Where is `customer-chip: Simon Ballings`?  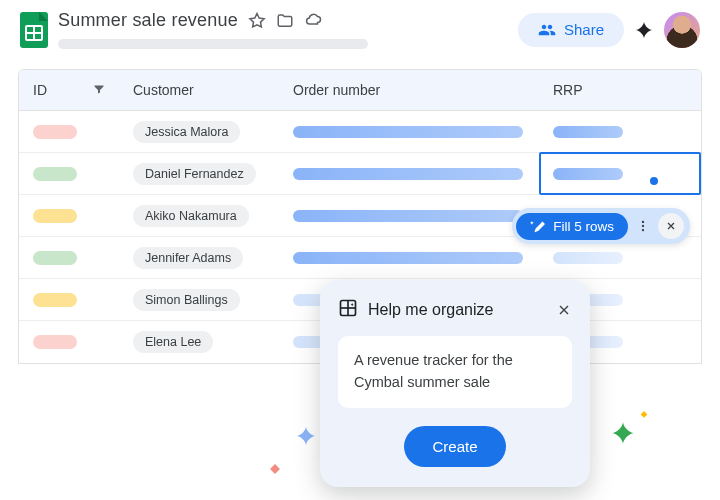 customer-chip: Simon Ballings is located at coordinates (186, 300).